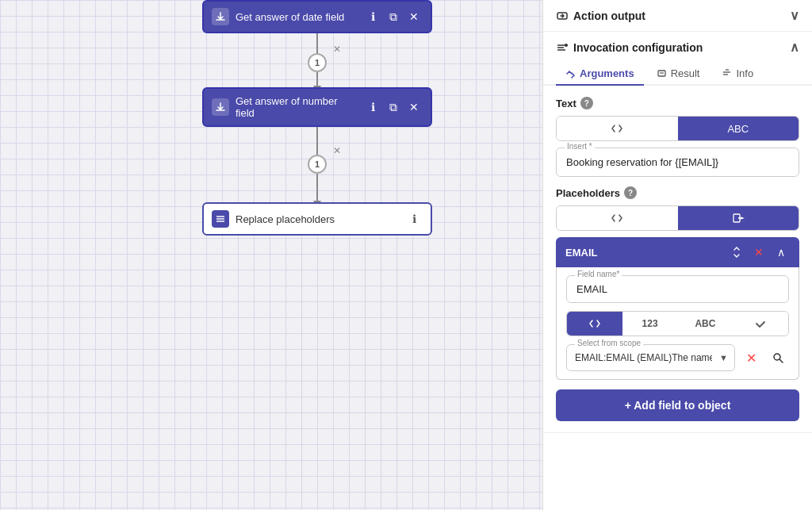  What do you see at coordinates (760, 324) in the screenshot?
I see `check-icon` at bounding box center [760, 324].